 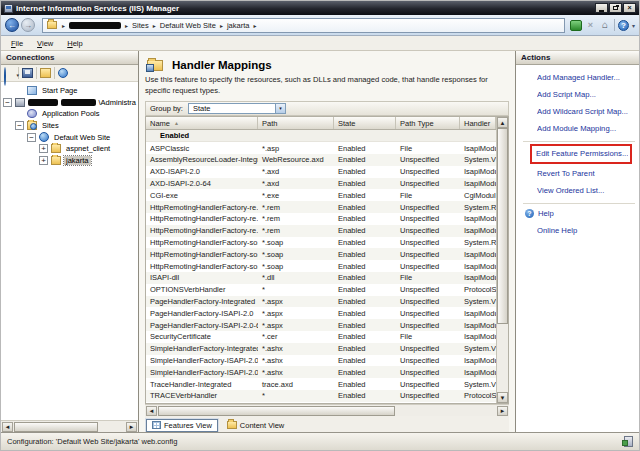 What do you see at coordinates (321, 290) in the screenshot?
I see `table-row: OPTIONSVerbHandler*EnabledUnspecifiedPro…` at bounding box center [321, 290].